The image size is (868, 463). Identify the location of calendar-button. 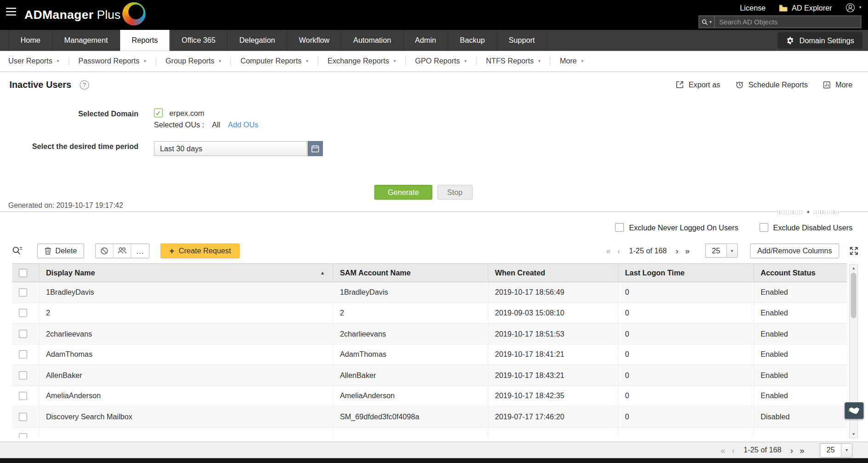
(315, 149).